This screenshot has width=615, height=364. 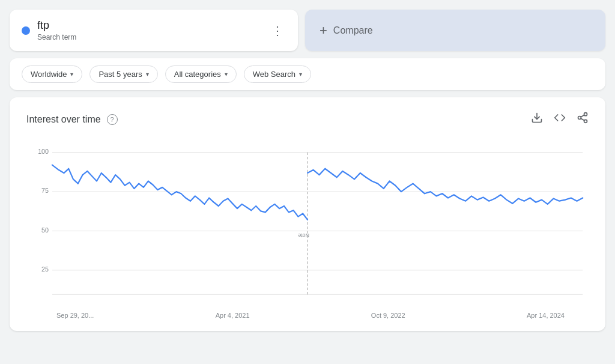 I want to click on help-icon: ?, so click(x=112, y=120).